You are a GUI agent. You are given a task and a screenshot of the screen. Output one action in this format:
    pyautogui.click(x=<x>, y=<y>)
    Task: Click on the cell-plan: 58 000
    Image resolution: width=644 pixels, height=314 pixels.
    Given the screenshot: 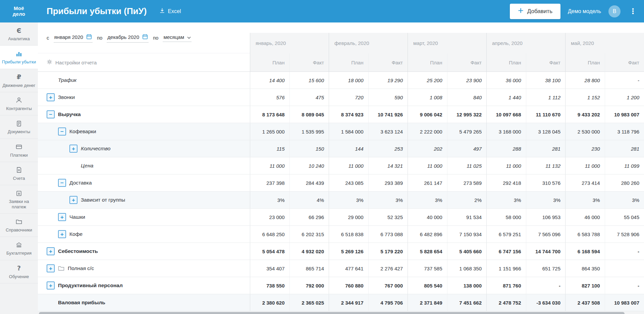 What is the action you would take?
    pyautogui.click(x=506, y=217)
    